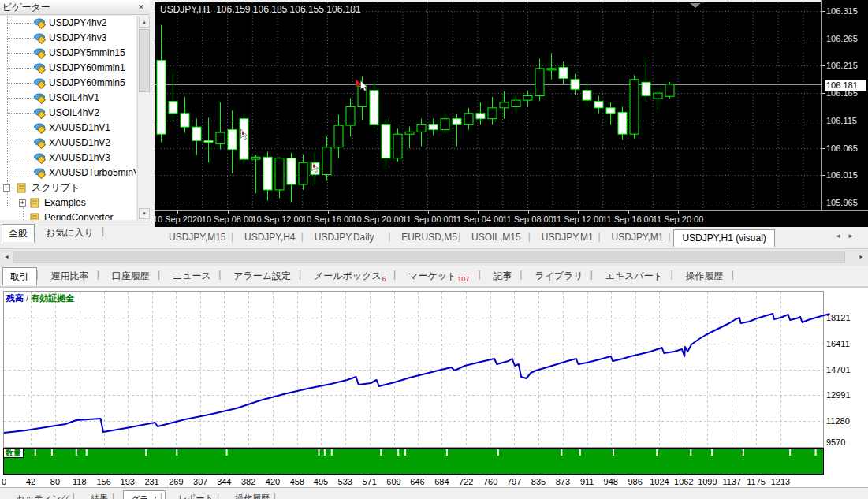  I want to click on trade-tick-label: 344, so click(224, 482).